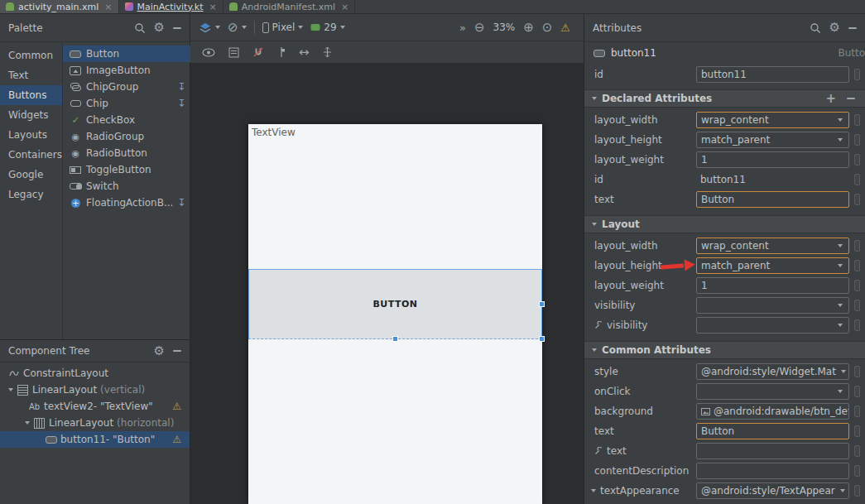  Describe the element at coordinates (94, 423) in the screenshot. I see `tree-item-linearlayout-horizontal: LinearLayout (horizontal)` at that location.